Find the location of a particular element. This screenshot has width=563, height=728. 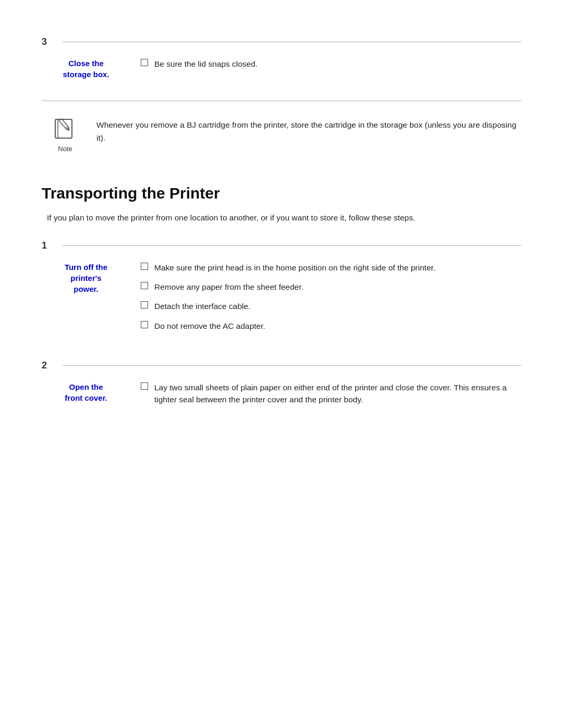

step3-label: Close the storage box. is located at coordinates (91, 69).